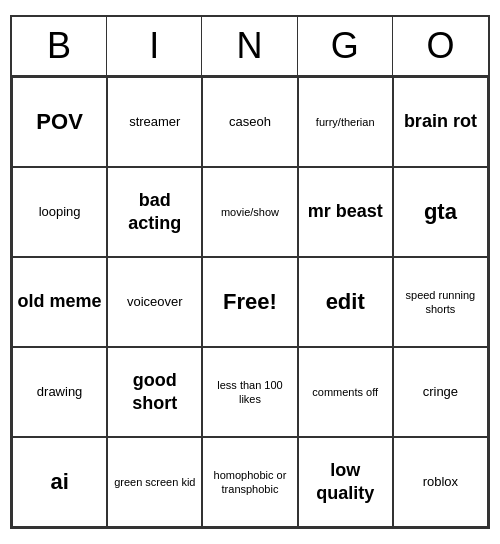  What do you see at coordinates (154, 212) in the screenshot?
I see `cell-6: bad acting` at bounding box center [154, 212].